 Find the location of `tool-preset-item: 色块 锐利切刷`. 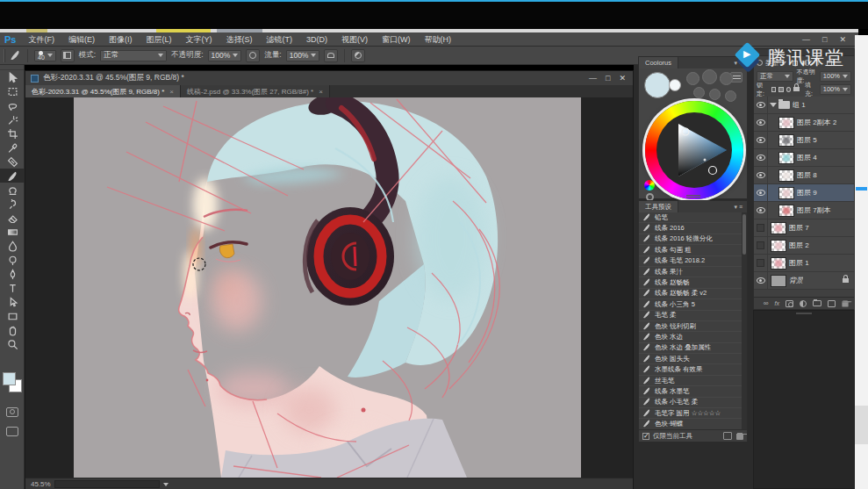

tool-preset-item: 色块 锐利切刷 is located at coordinates (690, 327).